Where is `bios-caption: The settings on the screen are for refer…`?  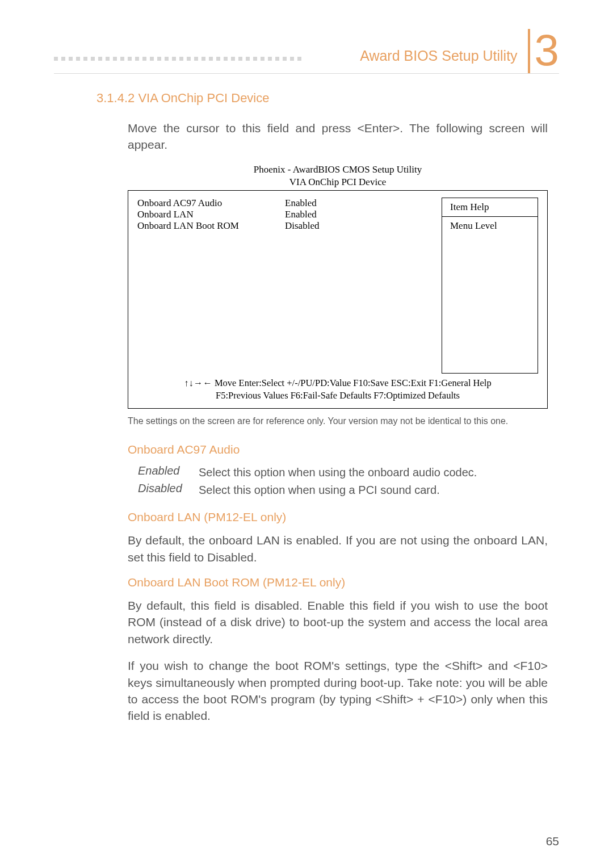
bios-caption: The settings on the screen are for refer… is located at coordinates (338, 421).